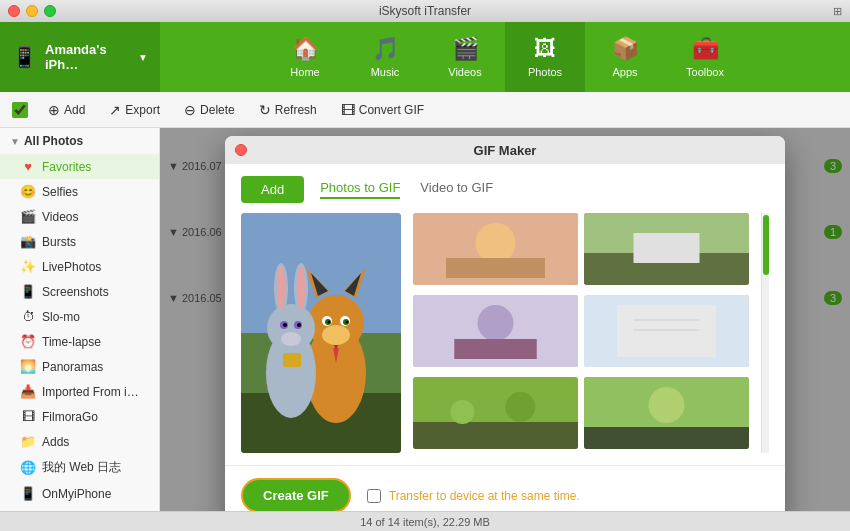  What do you see at coordinates (545, 57) in the screenshot?
I see `nav-item-photos: 🖼 Photos` at bounding box center [545, 57].